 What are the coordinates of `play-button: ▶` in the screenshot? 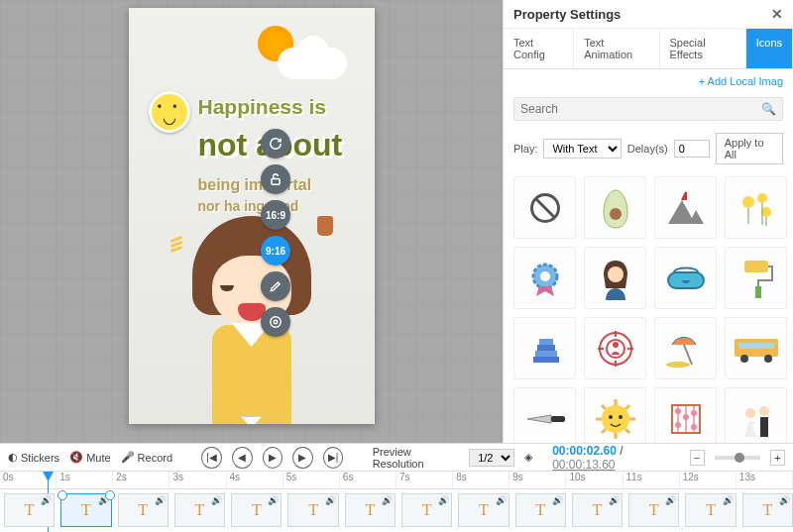 It's located at (274, 458).